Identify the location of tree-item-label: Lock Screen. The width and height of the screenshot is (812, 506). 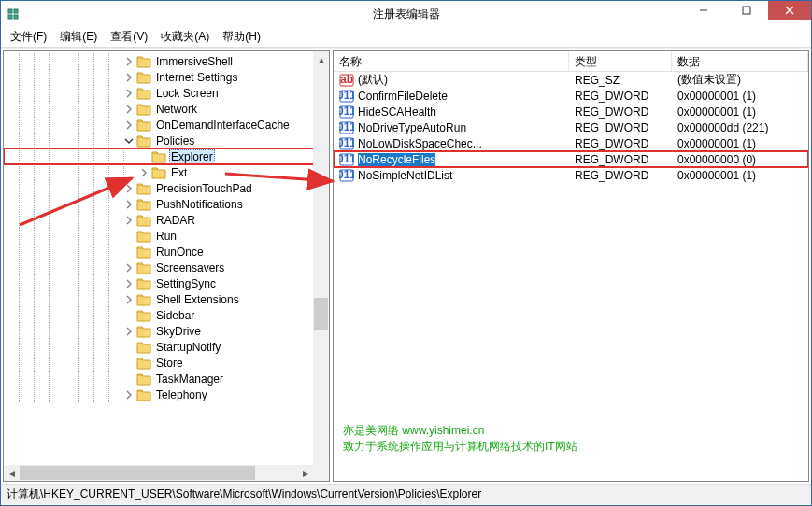
(187, 93).